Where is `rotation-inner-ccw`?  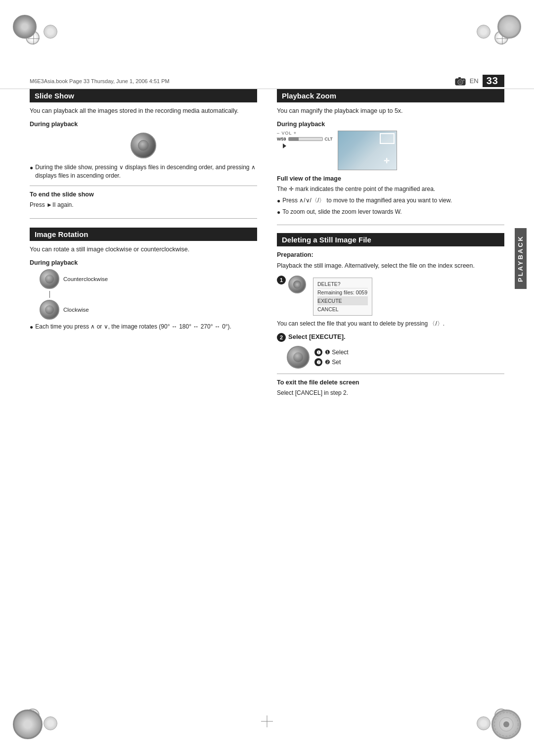 rotation-inner-ccw is located at coordinates (49, 279).